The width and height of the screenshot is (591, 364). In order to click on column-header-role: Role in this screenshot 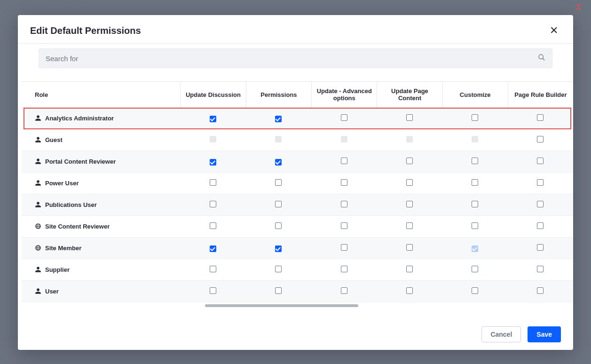, I will do `click(101, 95)`.